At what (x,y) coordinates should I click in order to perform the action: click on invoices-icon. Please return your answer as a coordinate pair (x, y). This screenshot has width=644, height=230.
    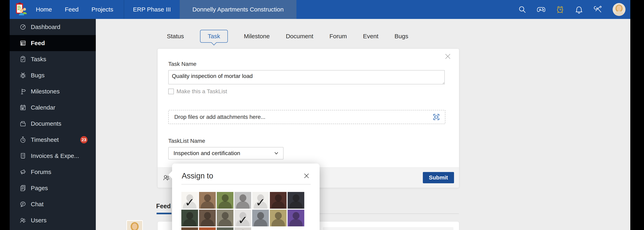
    Looking at the image, I should click on (23, 156).